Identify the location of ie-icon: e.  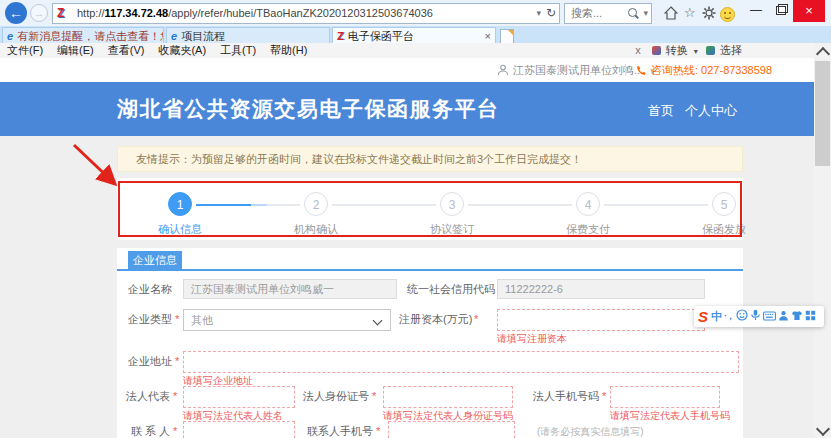
(174, 36).